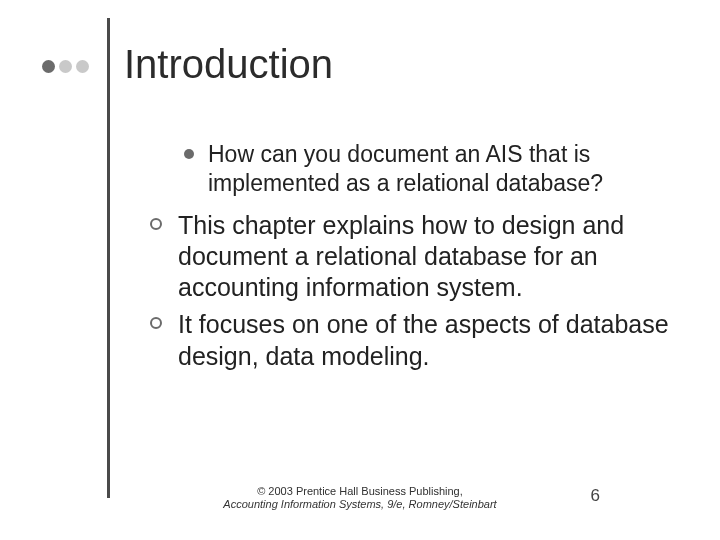  Describe the element at coordinates (360, 505) in the screenshot. I see `footer-line-2: Accounting Information Systems, 9/e, Rom…` at that location.